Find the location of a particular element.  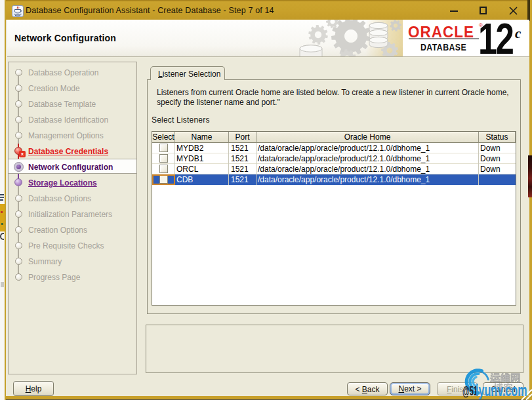

listener-row-cdb: CDB1521/data/oracle/app/oracle/product/1… is located at coordinates (334, 180).